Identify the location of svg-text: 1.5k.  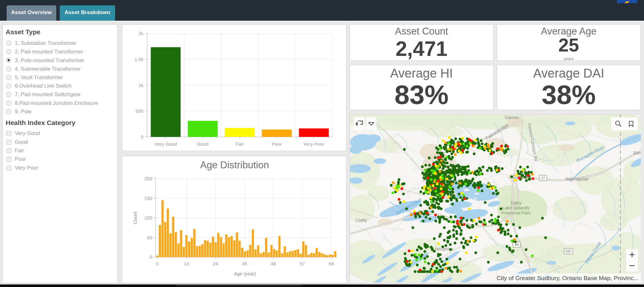
(139, 59).